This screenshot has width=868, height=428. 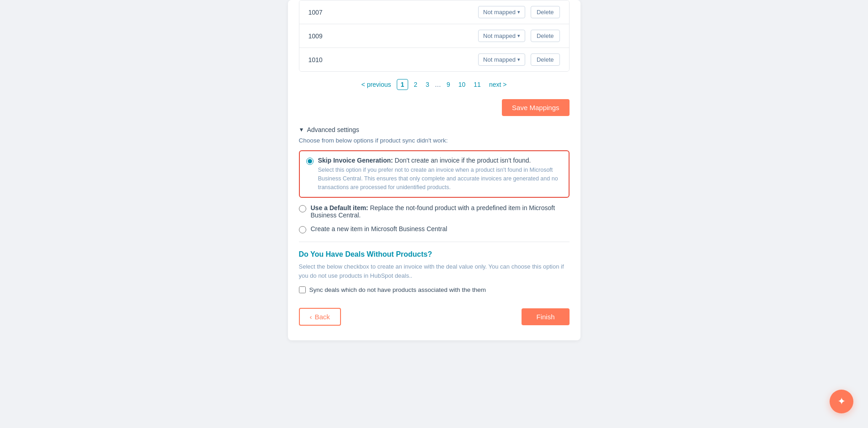 I want to click on skip-invoice-option: Skip Invoice Generation: Don't create an…, so click(x=434, y=174).